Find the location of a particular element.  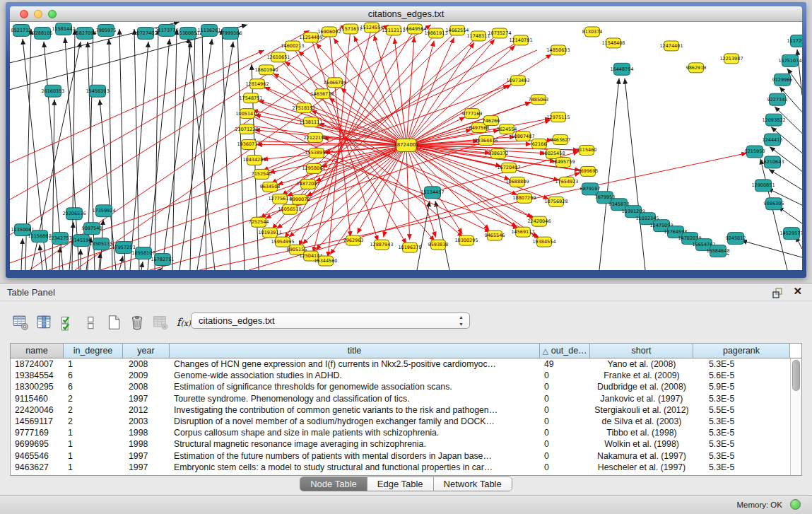

graph-node: 7252544 is located at coordinates (259, 222).